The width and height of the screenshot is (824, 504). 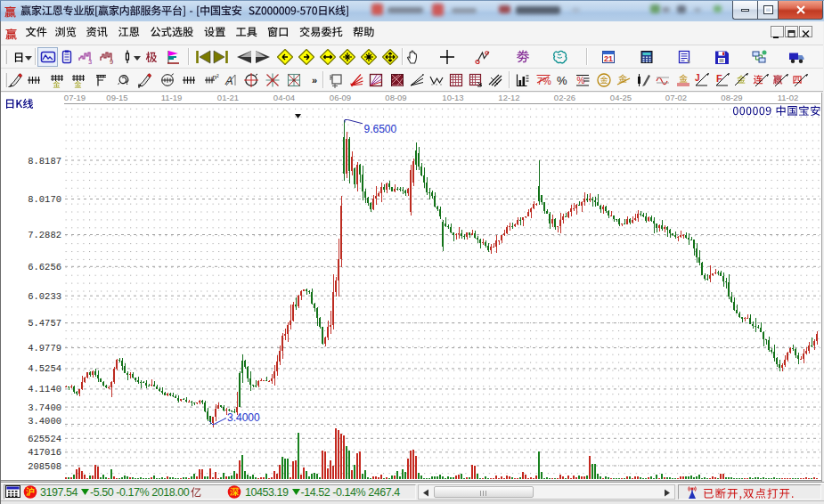 What do you see at coordinates (788, 98) in the screenshot?
I see `svg-text: 11-02` at bounding box center [788, 98].